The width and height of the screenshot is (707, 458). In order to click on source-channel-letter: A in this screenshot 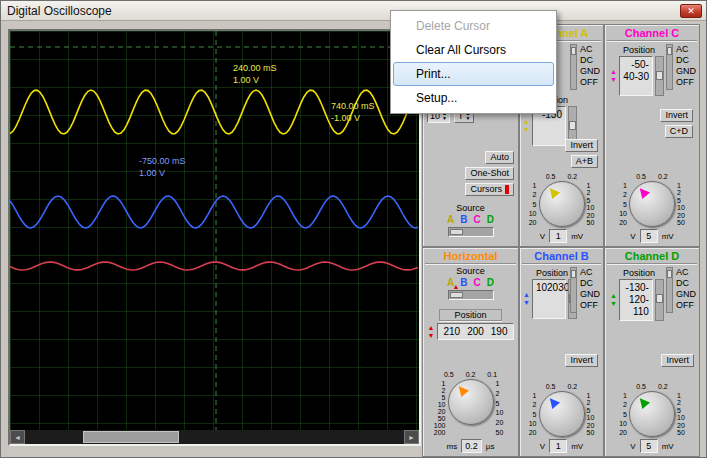, I will do `click(450, 220)`.